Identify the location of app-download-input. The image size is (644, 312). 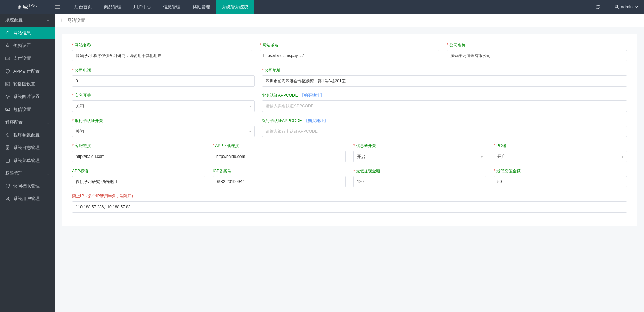
(279, 157).